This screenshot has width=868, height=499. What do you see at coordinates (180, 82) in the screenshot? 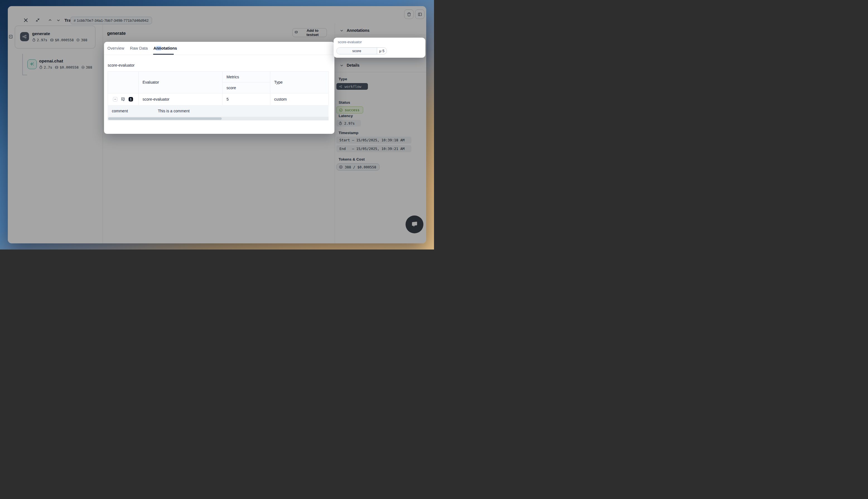
I see `column-header-evaluator: Evaluator` at bounding box center [180, 82].